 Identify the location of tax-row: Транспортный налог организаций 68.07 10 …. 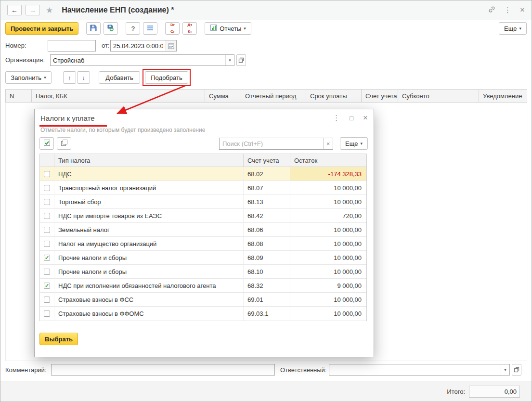
(203, 188).